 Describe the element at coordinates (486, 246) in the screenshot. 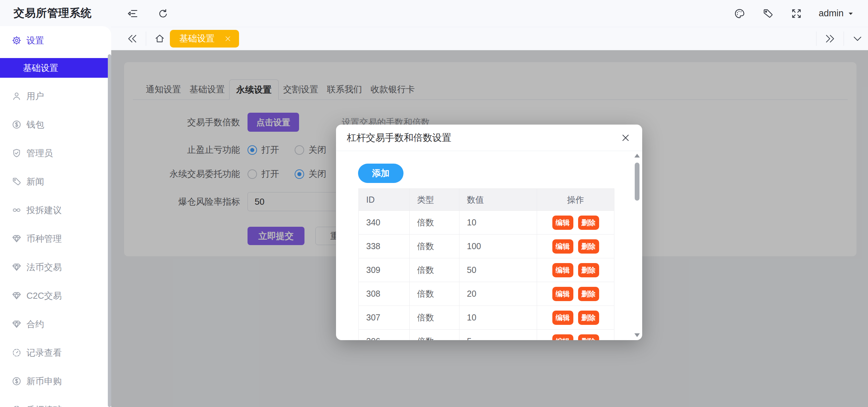

I see `table-row: 338 倍数 100 编辑 删除` at that location.